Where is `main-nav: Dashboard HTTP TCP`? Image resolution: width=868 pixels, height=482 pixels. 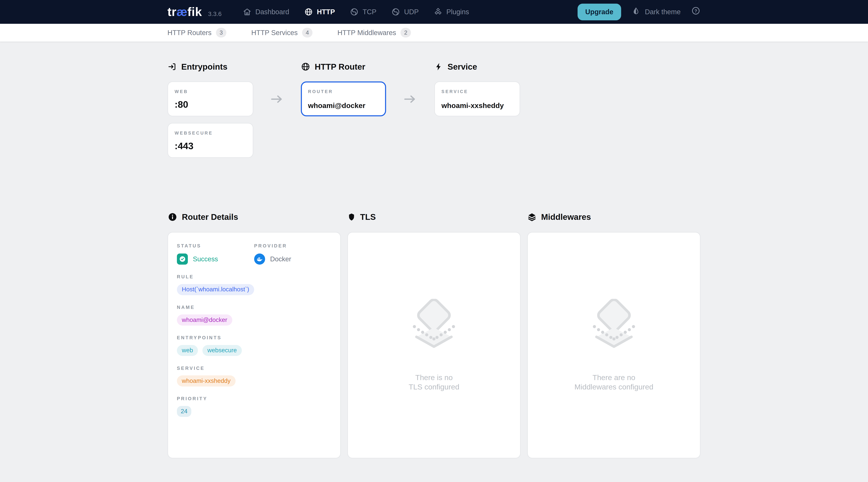 main-nav: Dashboard HTTP TCP is located at coordinates (356, 12).